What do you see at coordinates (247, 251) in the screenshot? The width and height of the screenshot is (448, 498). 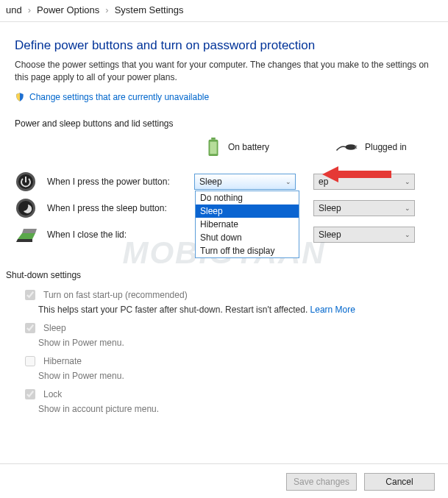 I see `dropdown-option: Turn off the display` at bounding box center [247, 251].